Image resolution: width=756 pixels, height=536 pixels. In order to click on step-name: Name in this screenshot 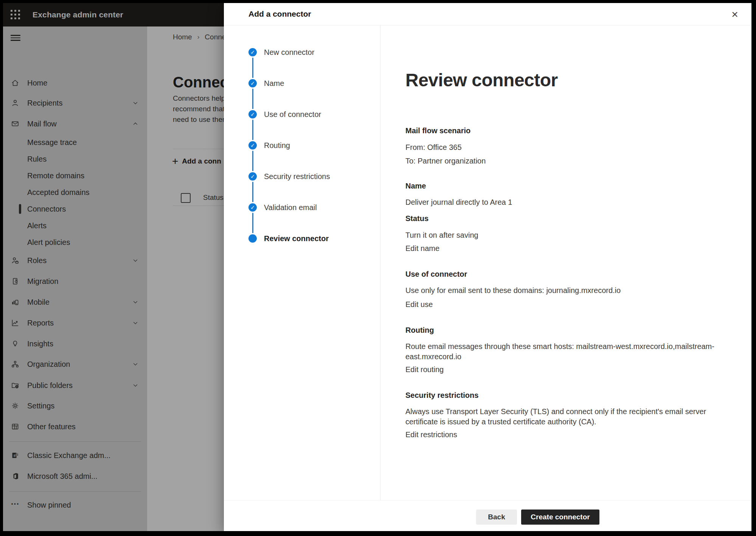, I will do `click(274, 83)`.